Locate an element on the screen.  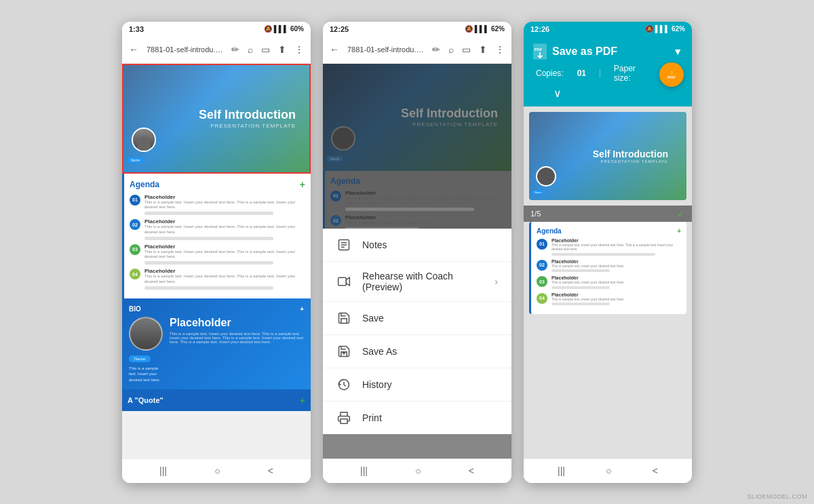
signal-left: ▌▌▌ is located at coordinates (281, 28).